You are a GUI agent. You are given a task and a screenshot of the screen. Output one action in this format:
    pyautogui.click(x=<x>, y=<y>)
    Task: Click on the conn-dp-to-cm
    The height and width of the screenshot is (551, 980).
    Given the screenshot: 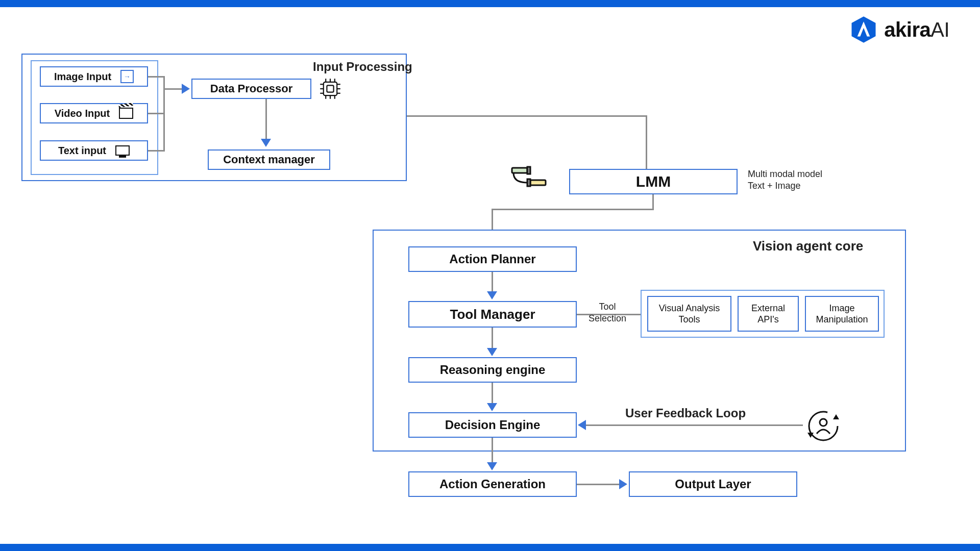 What is the action you would take?
    pyautogui.click(x=266, y=119)
    